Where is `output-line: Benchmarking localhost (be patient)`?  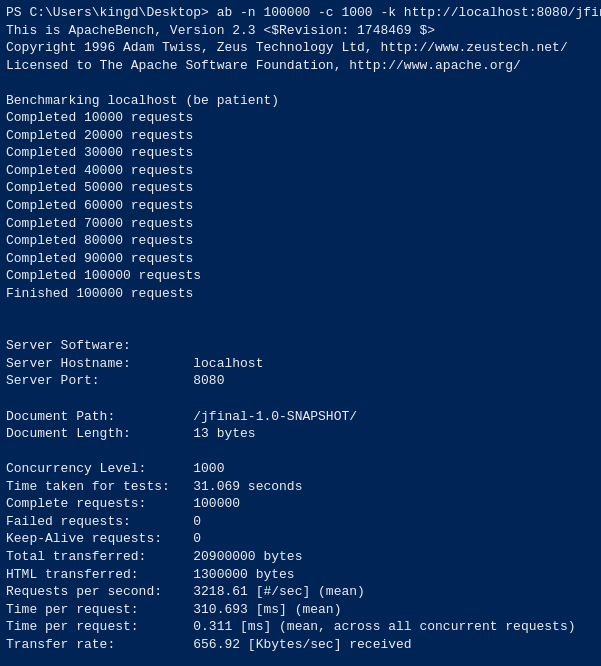
output-line: Benchmarking localhost (be patient) is located at coordinates (142, 100).